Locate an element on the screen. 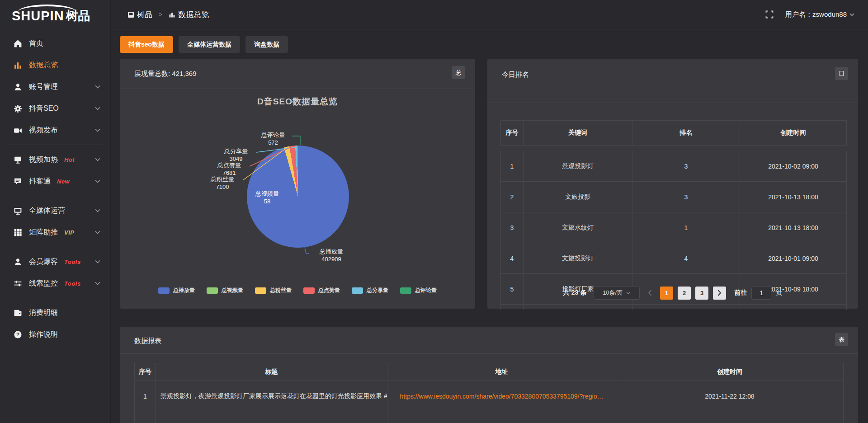 Image resolution: width=868 pixels, height=423 pixels. legend-item: 总视频量 is located at coordinates (225, 290).